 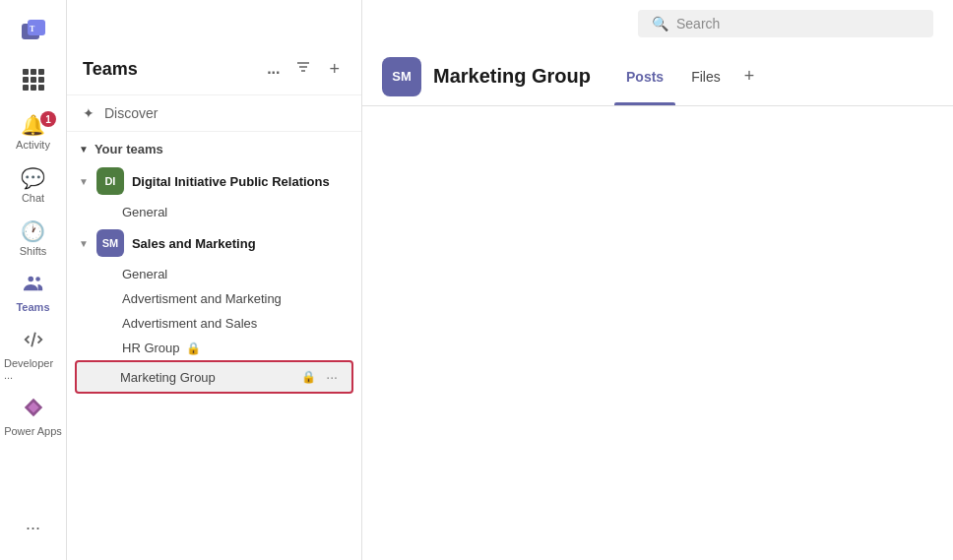 What do you see at coordinates (215, 243) in the screenshot?
I see `team-sm-header: ▼ SM Sales and Marketing` at bounding box center [215, 243].